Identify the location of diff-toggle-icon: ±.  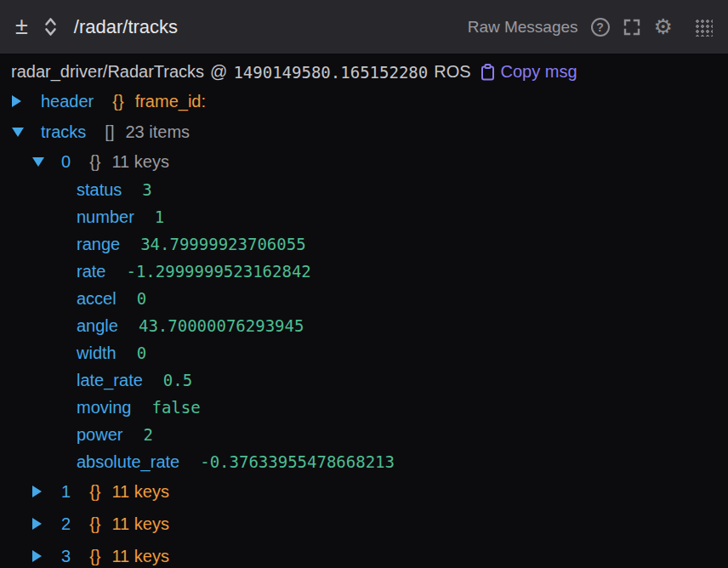
(22, 27).